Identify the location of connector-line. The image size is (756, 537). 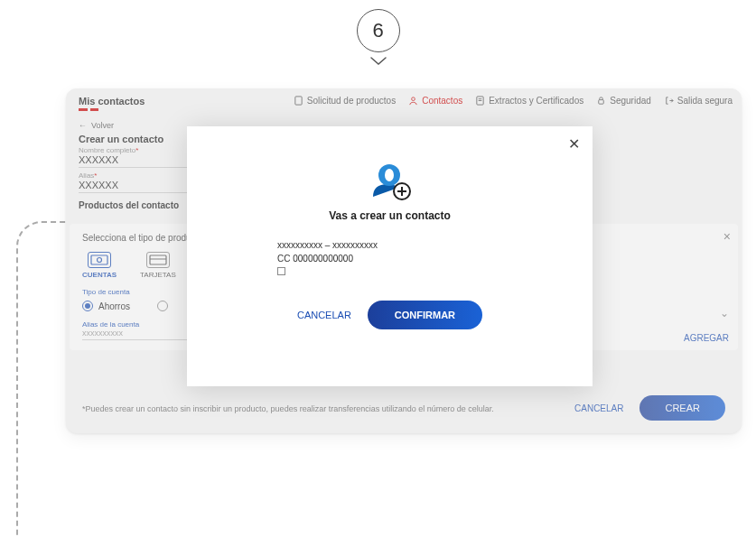
(42, 379).